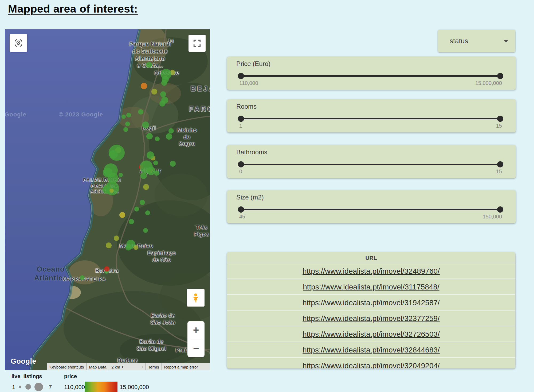  I want to click on listing-url-link: https://www.idealista.pt/imovel/31175848…, so click(371, 287).